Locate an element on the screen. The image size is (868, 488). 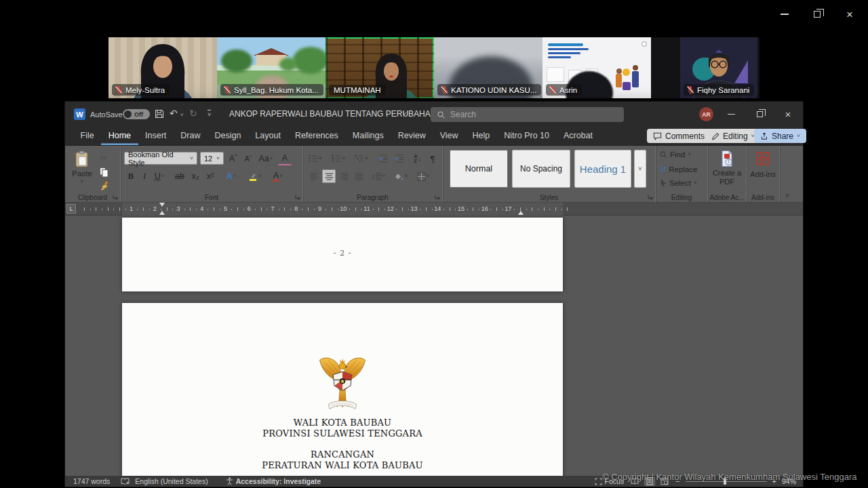
find-button: Find˅ is located at coordinates (675, 155).